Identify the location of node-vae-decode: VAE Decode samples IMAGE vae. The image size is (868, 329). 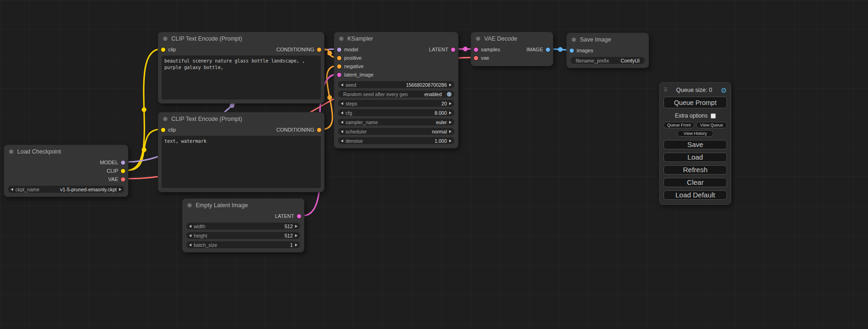
(512, 49).